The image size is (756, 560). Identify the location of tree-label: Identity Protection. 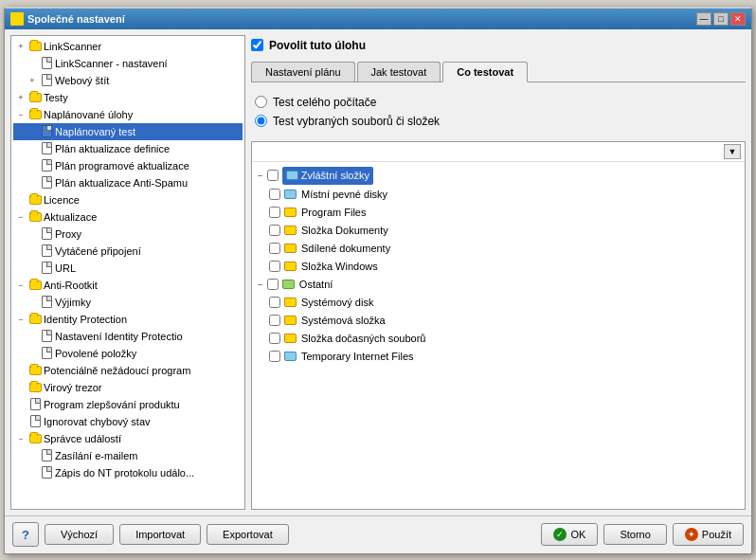
(85, 319).